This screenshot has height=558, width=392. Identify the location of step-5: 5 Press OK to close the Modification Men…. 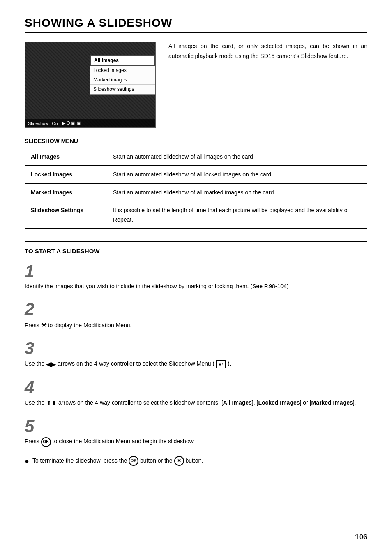
(196, 432).